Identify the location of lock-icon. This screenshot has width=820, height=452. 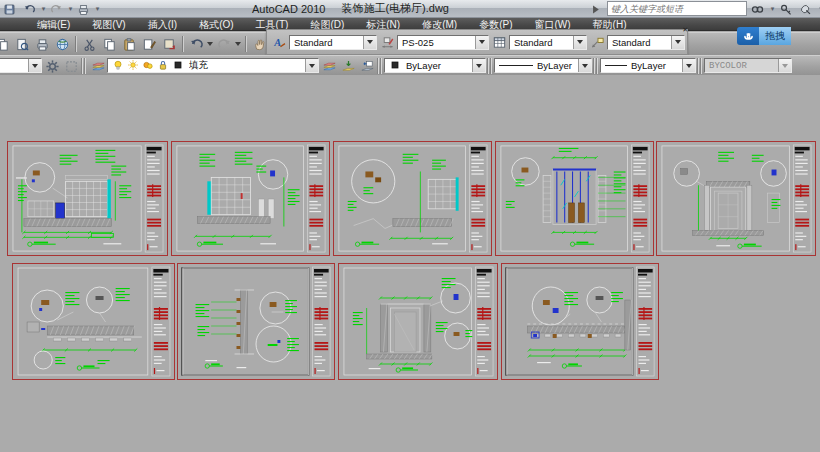
(164, 66).